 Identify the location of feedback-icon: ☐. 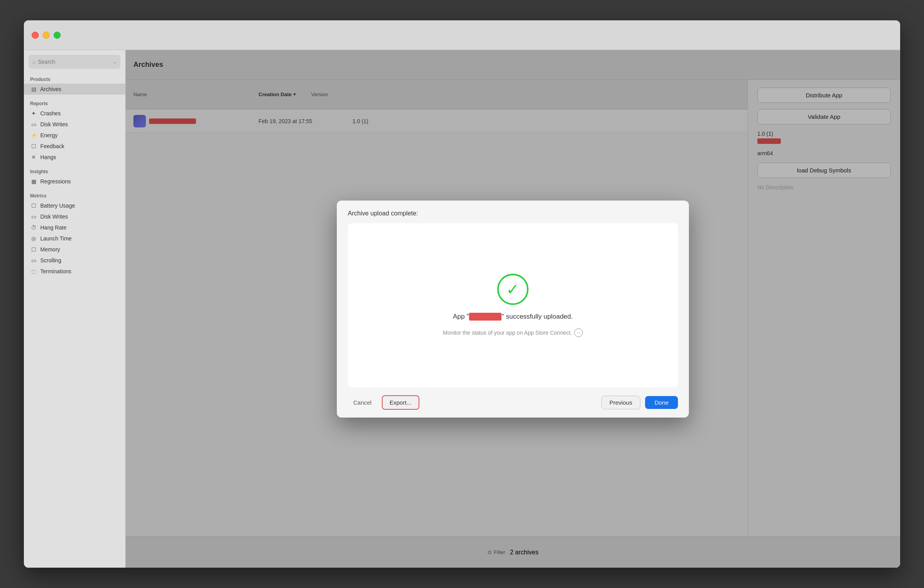
(34, 146).